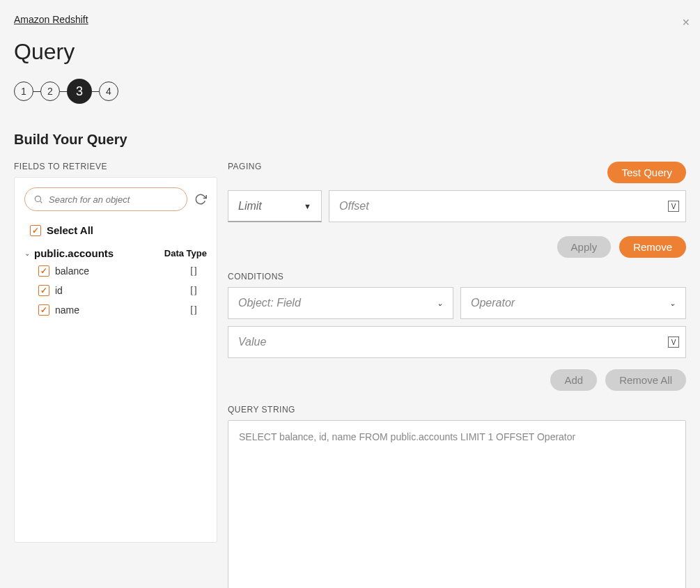  Describe the element at coordinates (79, 91) in the screenshot. I see `step-3: 3` at that location.